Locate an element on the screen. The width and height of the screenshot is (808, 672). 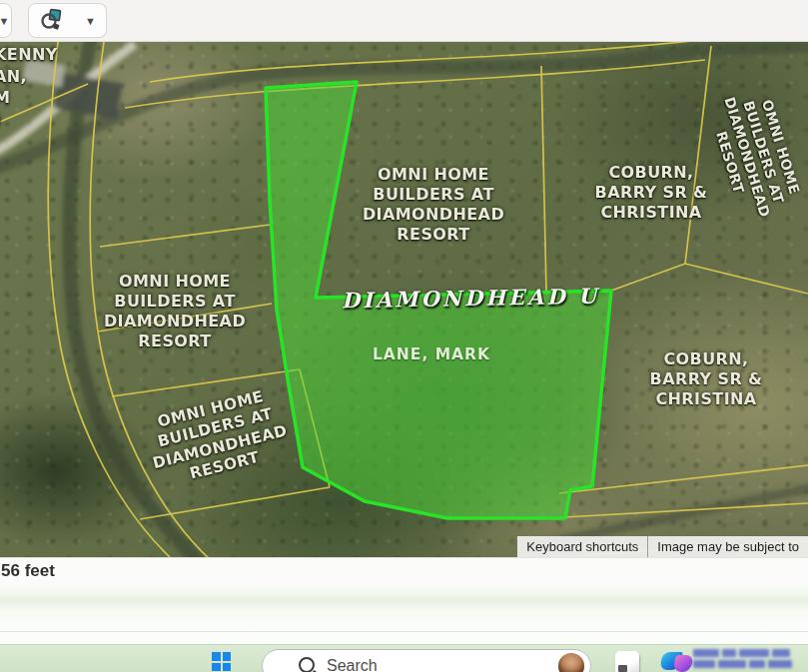
blue-watermark-overlay is located at coordinates (751, 659).